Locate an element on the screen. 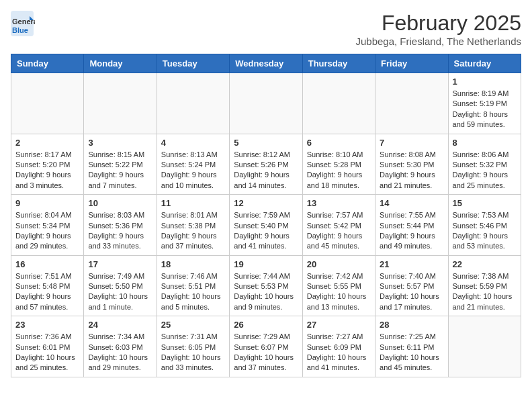 Image resolution: width=532 pixels, height=411 pixels. day-info: Sunrise: 7:27 AM Sunset: 6:09 PM Dayligh… is located at coordinates (339, 353).